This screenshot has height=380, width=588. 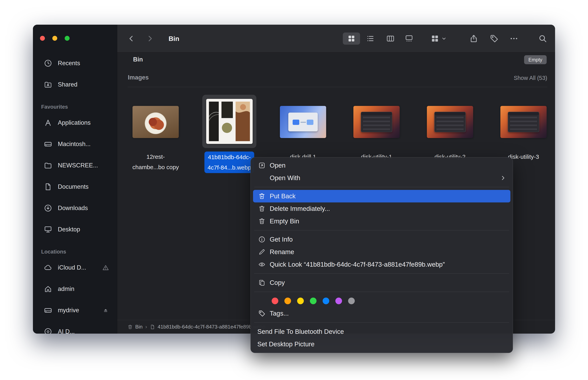 I want to click on tag-blue, so click(x=326, y=301).